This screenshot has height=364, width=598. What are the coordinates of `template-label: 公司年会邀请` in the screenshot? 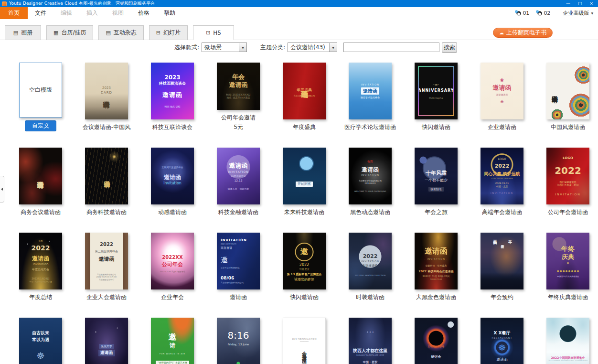 It's located at (238, 118).